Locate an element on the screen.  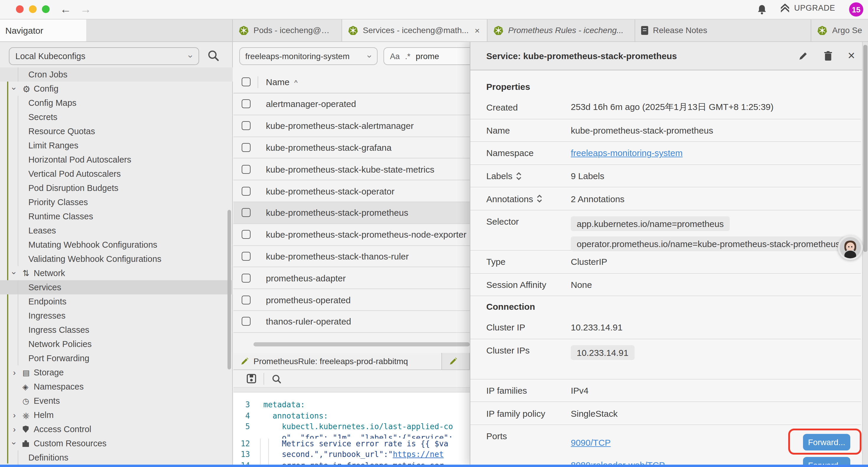
sidebar-item: Port Forwarding is located at coordinates (117, 358).